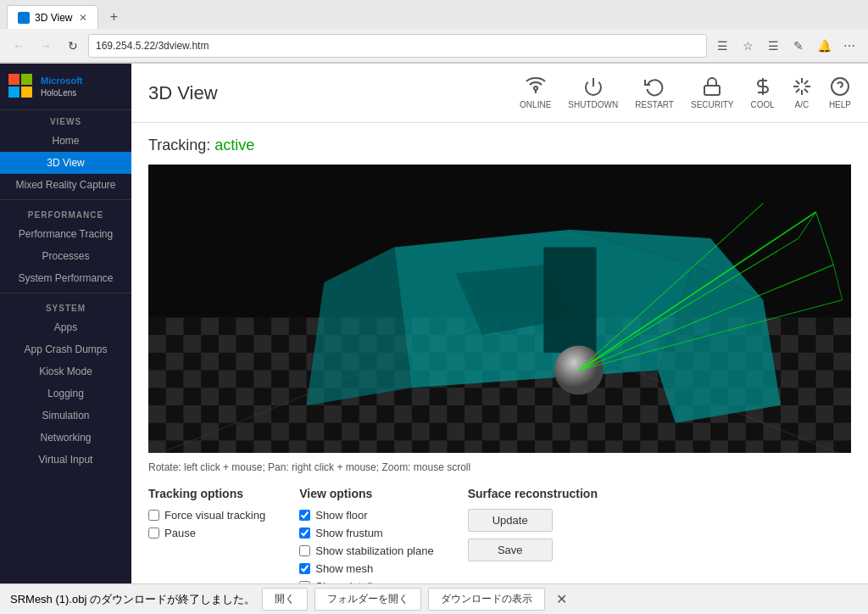  What do you see at coordinates (66, 460) in the screenshot?
I see `sidebar-item-virtual-input: Virtual Input` at bounding box center [66, 460].